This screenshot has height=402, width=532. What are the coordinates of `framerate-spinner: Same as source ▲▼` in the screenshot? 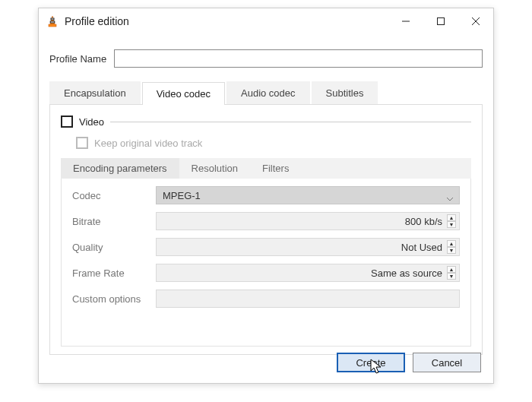 It's located at (308, 273).